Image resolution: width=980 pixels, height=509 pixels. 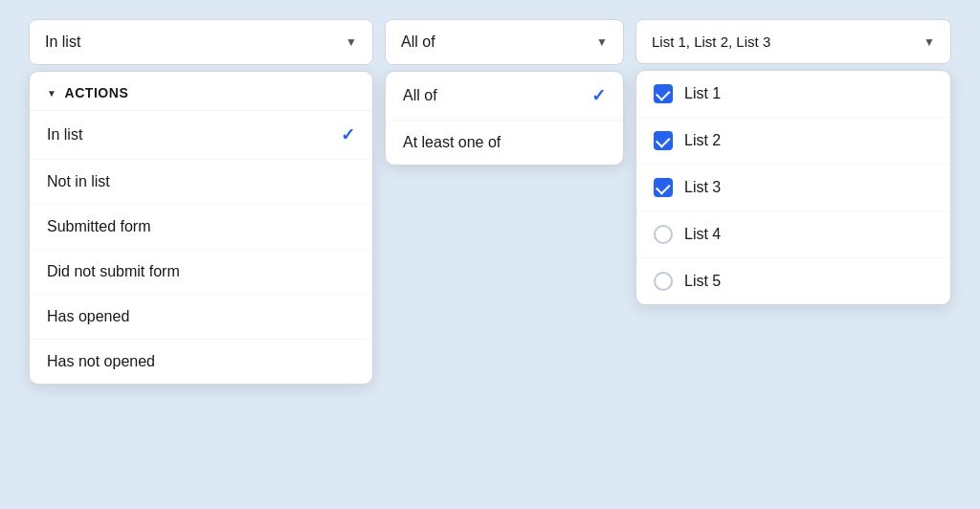 I want to click on list-item-4-label: List 4, so click(x=702, y=234).